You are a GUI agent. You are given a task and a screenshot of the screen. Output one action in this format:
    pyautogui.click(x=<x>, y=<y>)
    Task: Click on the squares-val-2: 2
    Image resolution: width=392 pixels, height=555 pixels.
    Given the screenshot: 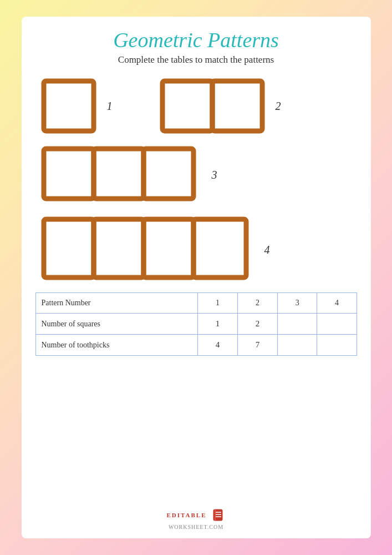 What is the action you would take?
    pyautogui.click(x=257, y=324)
    